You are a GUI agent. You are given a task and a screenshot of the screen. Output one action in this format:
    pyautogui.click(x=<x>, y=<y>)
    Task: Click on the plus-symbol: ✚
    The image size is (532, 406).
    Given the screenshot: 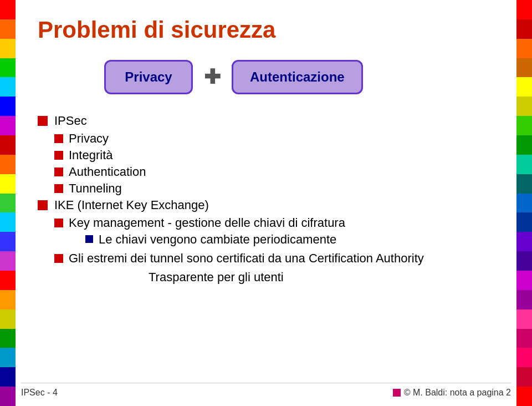 What is the action you would take?
    pyautogui.click(x=212, y=77)
    